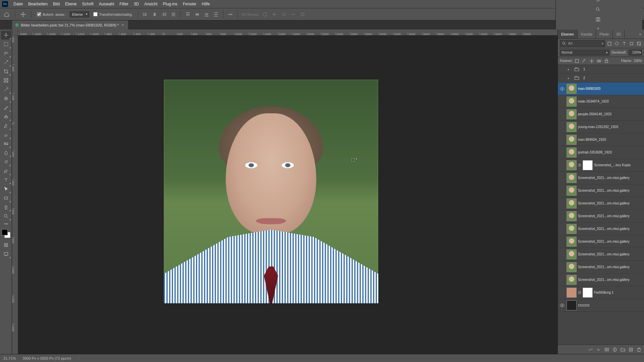  I want to click on layer-row: portrait-3353699_1920, so click(601, 153).